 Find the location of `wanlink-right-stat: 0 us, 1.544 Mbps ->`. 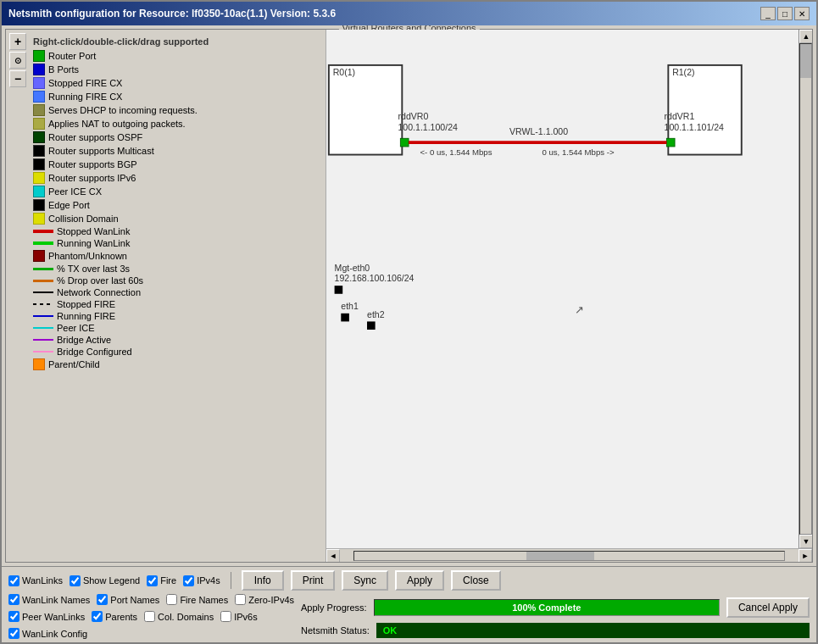

wanlink-right-stat: 0 us, 1.544 Mbps -> is located at coordinates (578, 153).